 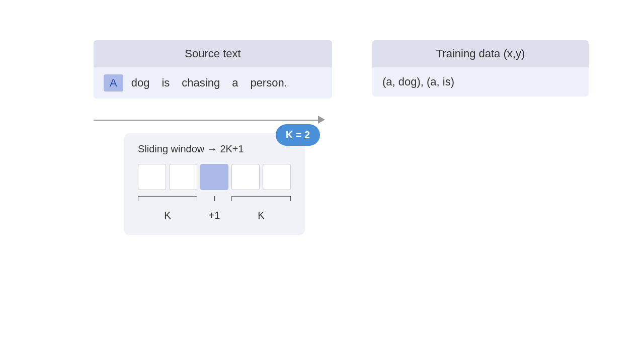 I want to click on source-text-section: Source text A dog is chasing a person., so click(x=213, y=69).